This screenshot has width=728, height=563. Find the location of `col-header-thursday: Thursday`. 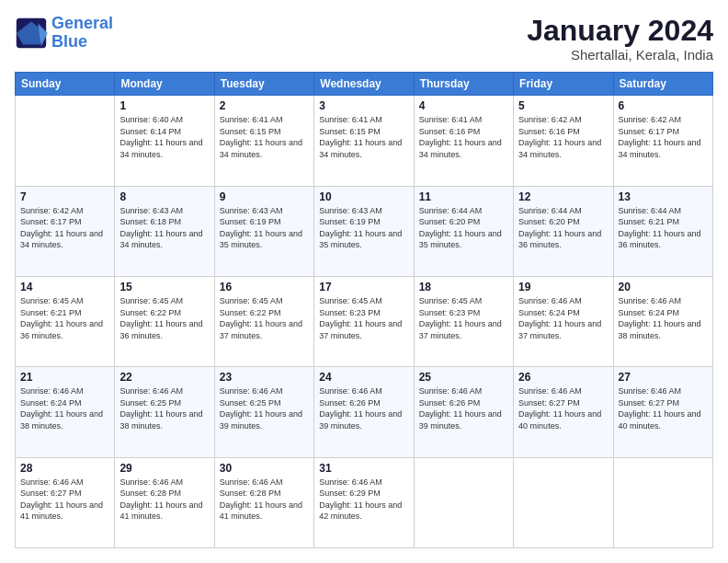

col-header-thursday: Thursday is located at coordinates (463, 85).